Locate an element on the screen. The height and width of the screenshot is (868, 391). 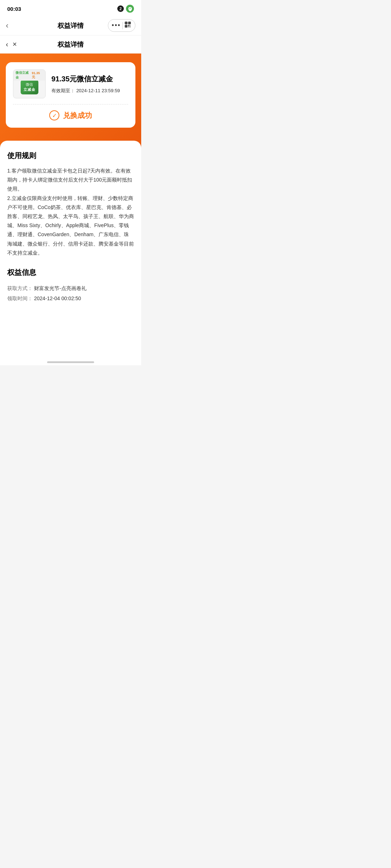
hero-section: 微信立减金 91.35元 微信 立减金 91.35元微信立减金 有效期至： 20… is located at coordinates (71, 101).